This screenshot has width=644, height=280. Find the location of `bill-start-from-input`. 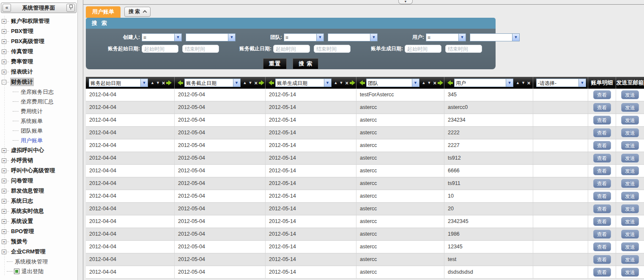

bill-start-from-input is located at coordinates (160, 49).